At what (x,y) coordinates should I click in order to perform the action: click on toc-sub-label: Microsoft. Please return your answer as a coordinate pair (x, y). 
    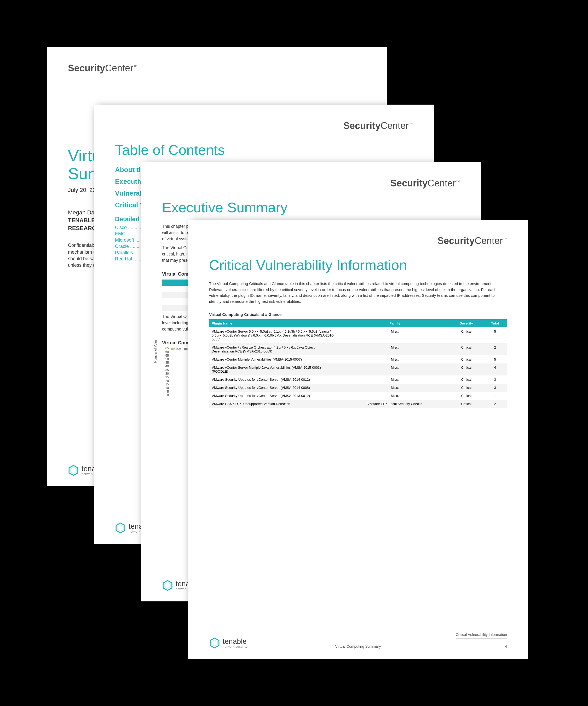
    Looking at the image, I should click on (124, 240).